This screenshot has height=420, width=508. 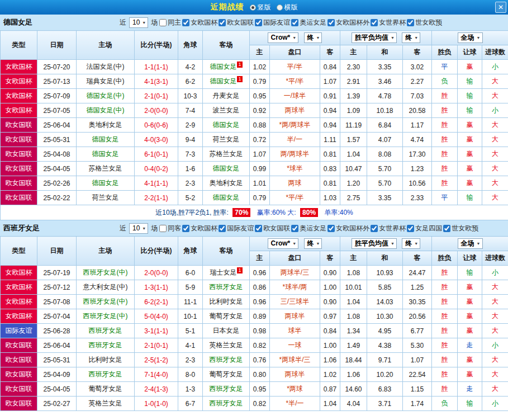 What do you see at coordinates (106, 360) in the screenshot?
I see `team-label: 比利时女足` at bounding box center [106, 360].